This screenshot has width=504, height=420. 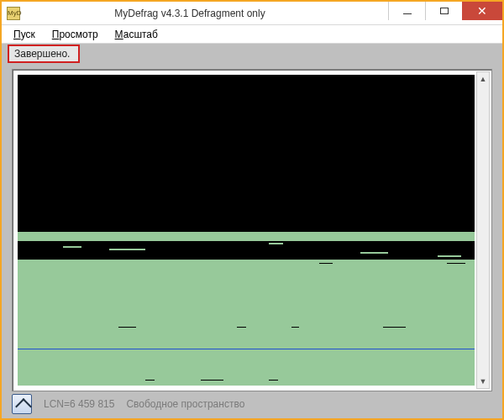 I want to click on scroll-down-icon: ▼, so click(x=483, y=381).